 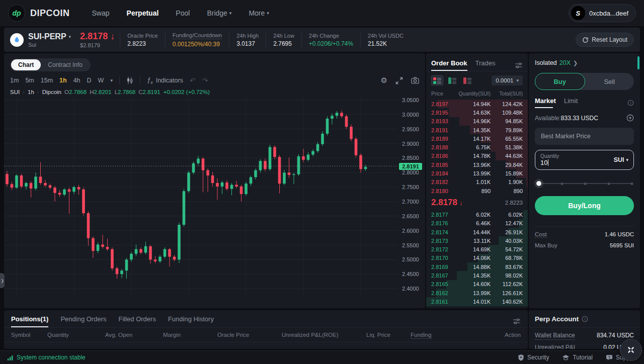 I want to click on buy-long-button: Buy/Long, so click(x=585, y=206).